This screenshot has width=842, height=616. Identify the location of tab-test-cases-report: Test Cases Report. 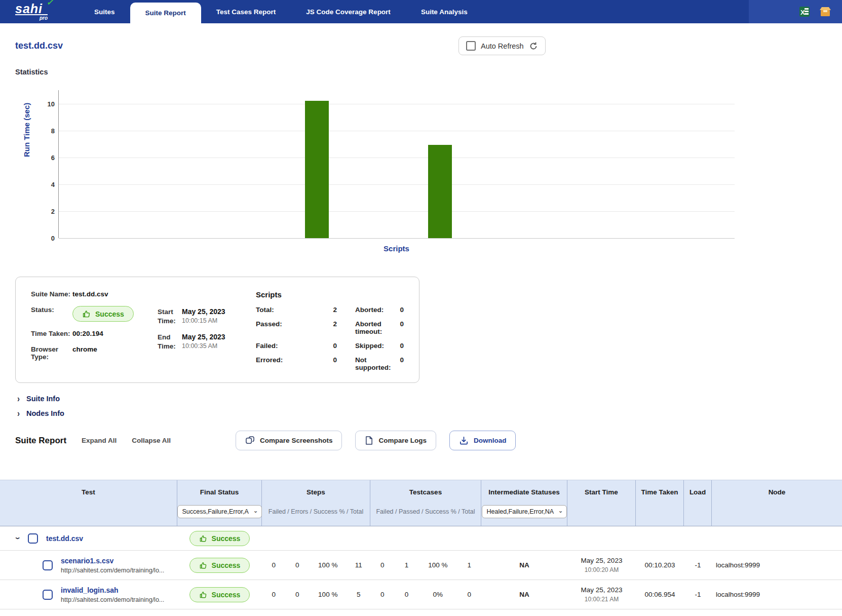
(246, 12).